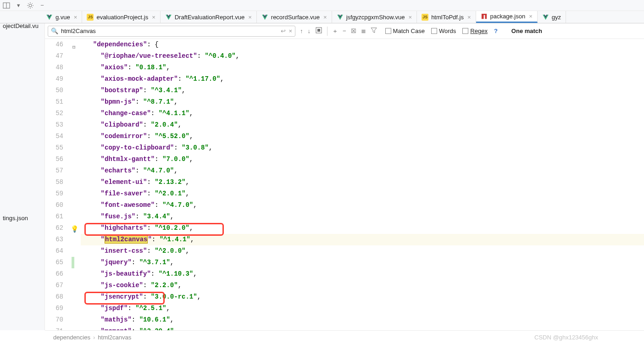  I want to click on breadcrumb-seg: dependencies, so click(72, 338).